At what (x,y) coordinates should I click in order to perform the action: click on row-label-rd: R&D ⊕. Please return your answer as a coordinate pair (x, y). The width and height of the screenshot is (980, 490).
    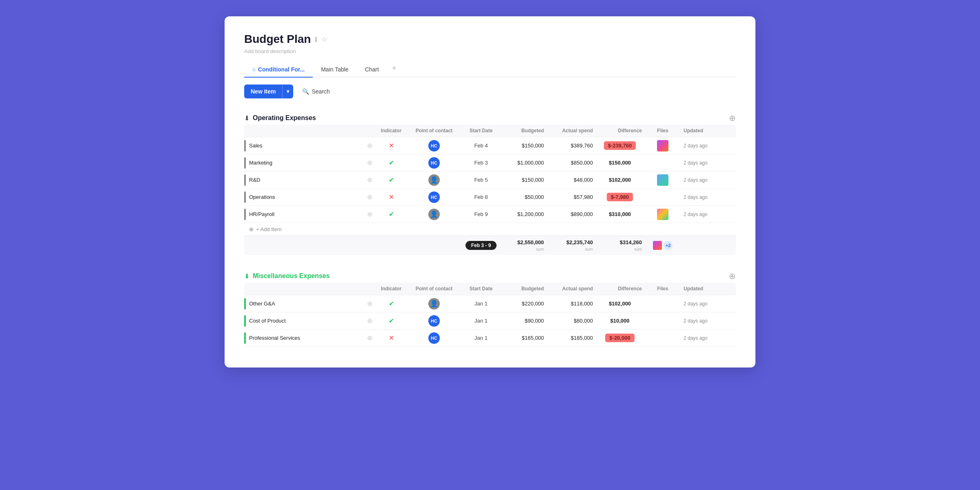
    Looking at the image, I should click on (310, 180).